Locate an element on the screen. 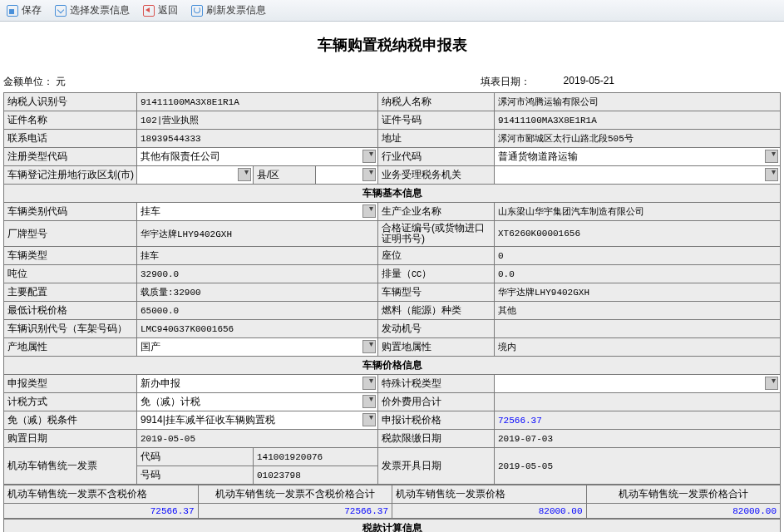 Image resolution: width=784 pixels, height=532 pixels. invoice-date-label: 发票开具日期 is located at coordinates (436, 466).